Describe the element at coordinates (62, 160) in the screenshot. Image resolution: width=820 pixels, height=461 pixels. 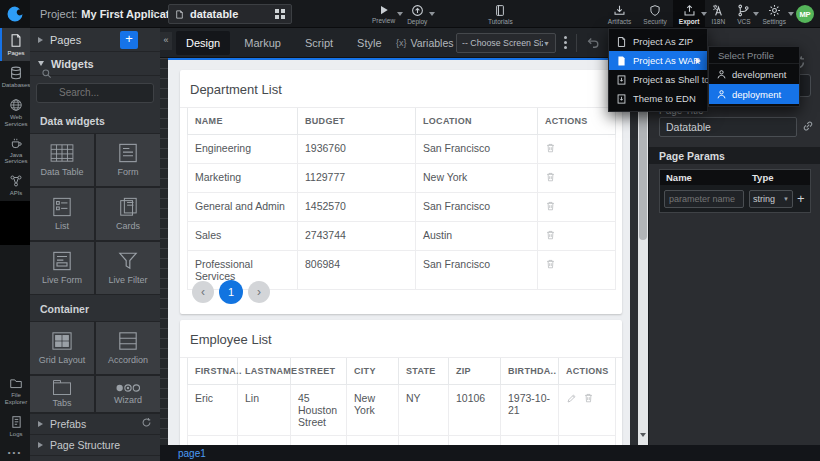
I see `widget-tile-data-table: Data Table` at that location.